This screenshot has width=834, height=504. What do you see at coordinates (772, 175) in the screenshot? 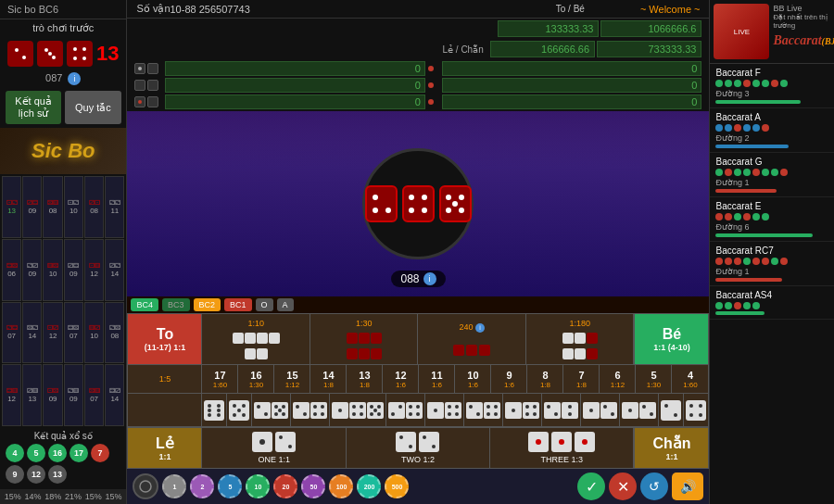
I see `baccarat-g: Baccarat G Đường 1` at bounding box center [772, 175].